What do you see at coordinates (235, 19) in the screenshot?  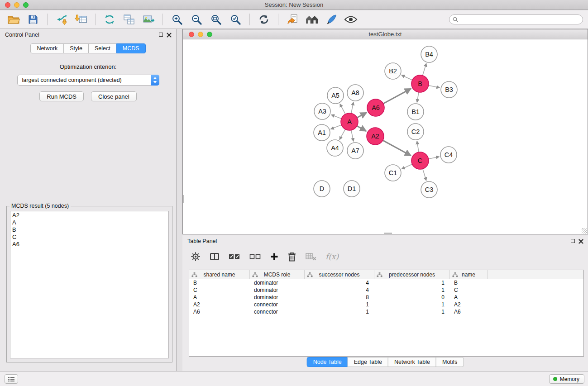 I see `zoom-selected-icon` at bounding box center [235, 19].